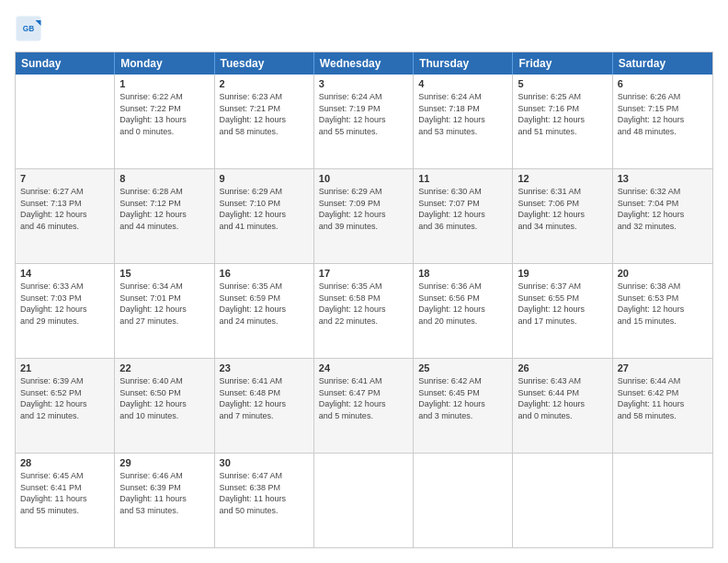 Image resolution: width=728 pixels, height=563 pixels. Describe the element at coordinates (563, 84) in the screenshot. I see `day-number: 5` at that location.